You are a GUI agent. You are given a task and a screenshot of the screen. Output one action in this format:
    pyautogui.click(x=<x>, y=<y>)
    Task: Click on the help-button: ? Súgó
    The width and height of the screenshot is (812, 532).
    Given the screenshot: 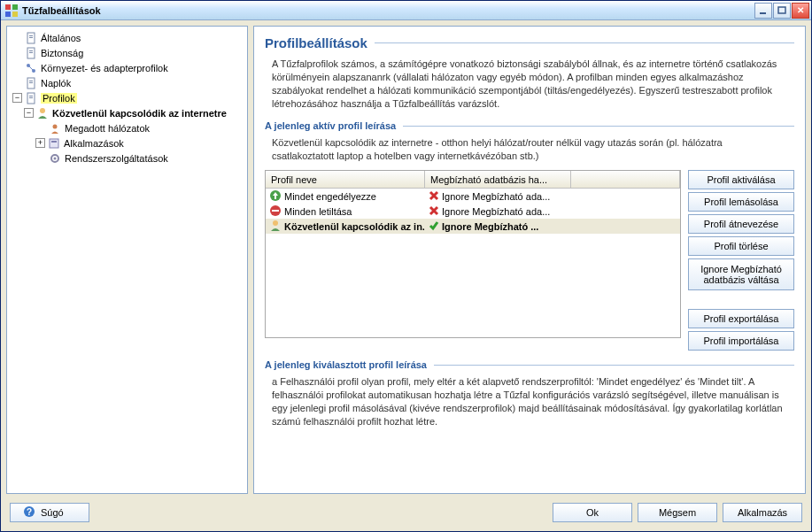 What is the action you would take?
    pyautogui.click(x=50, y=513)
    